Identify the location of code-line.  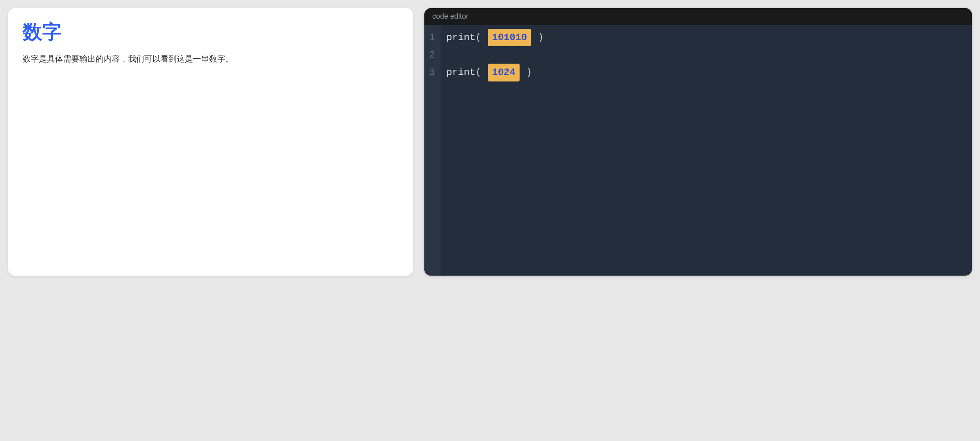
(706, 55).